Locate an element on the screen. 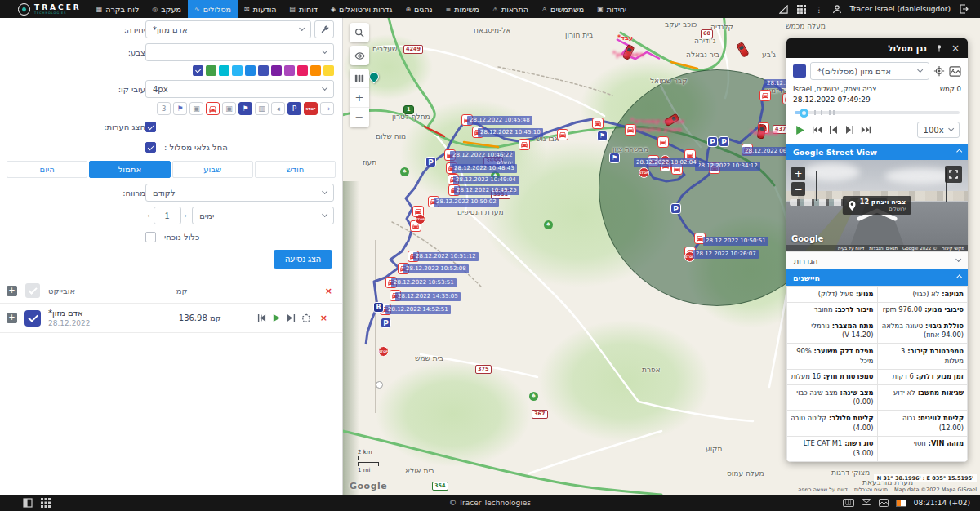  slider-handle is located at coordinates (804, 113).